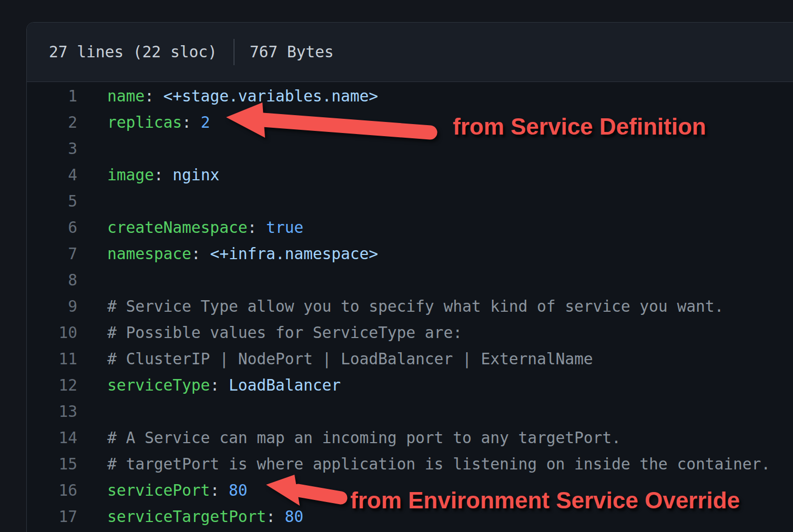  What do you see at coordinates (52, 438) in the screenshot?
I see `line-number: 14` at bounding box center [52, 438].